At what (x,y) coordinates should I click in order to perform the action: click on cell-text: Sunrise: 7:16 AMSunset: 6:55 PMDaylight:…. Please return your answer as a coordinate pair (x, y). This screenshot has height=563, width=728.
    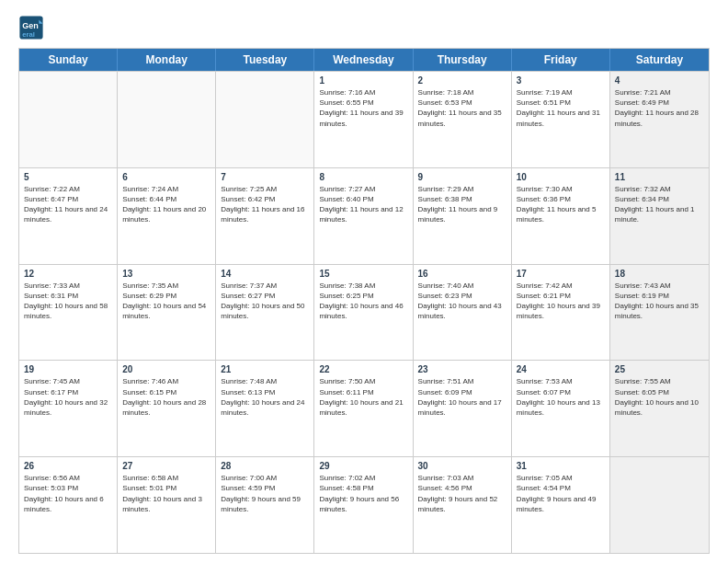
    Looking at the image, I should click on (363, 109).